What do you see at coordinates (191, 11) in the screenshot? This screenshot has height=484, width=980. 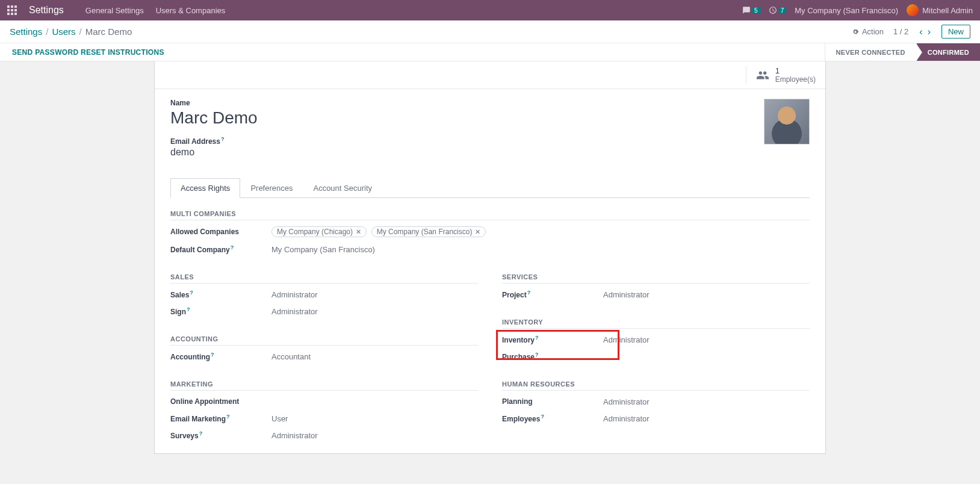 I see `menu-users-companies: Users & Companies` at bounding box center [191, 11].